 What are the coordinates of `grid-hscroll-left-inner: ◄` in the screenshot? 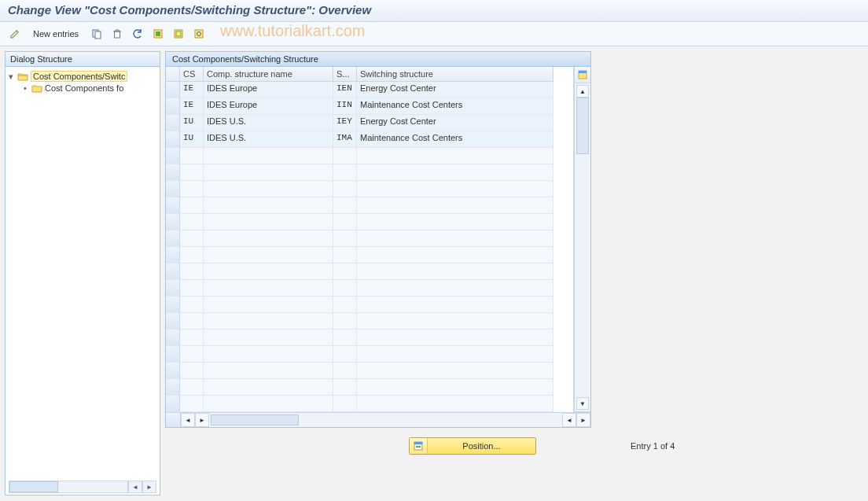 It's located at (188, 420).